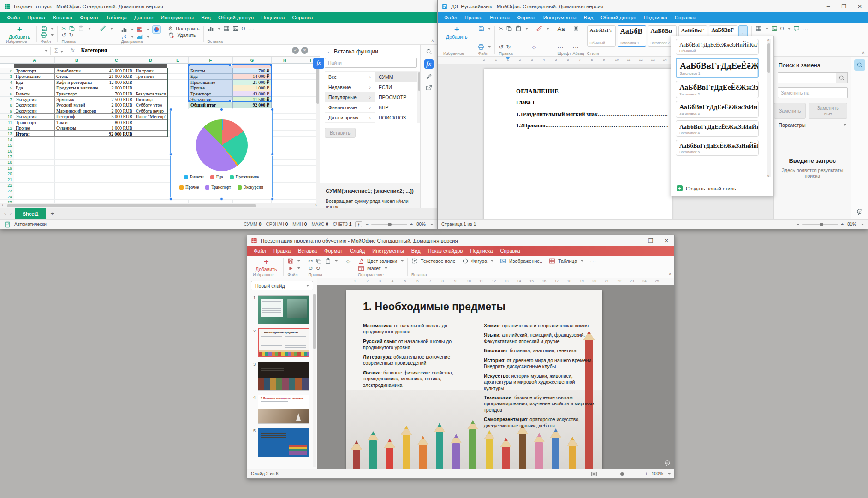 The image size is (868, 498). What do you see at coordinates (151, 128) in the screenshot?
I see `table-cell-r12c3` at bounding box center [151, 128].